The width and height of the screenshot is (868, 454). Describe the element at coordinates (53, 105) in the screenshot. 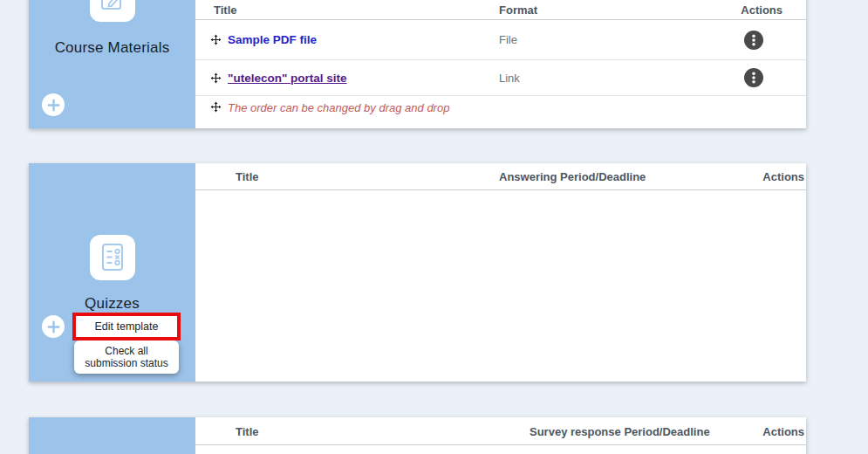

I see `add-material-button` at that location.